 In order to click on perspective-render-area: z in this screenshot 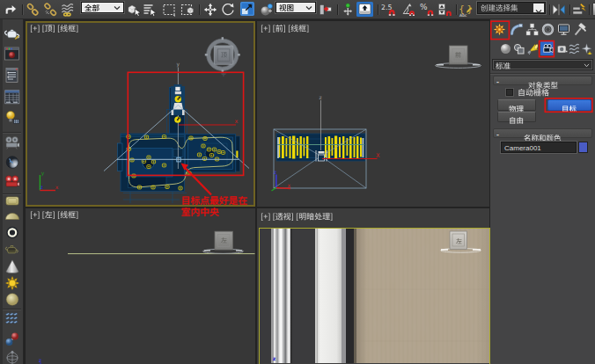, I will do `click(375, 295)`.